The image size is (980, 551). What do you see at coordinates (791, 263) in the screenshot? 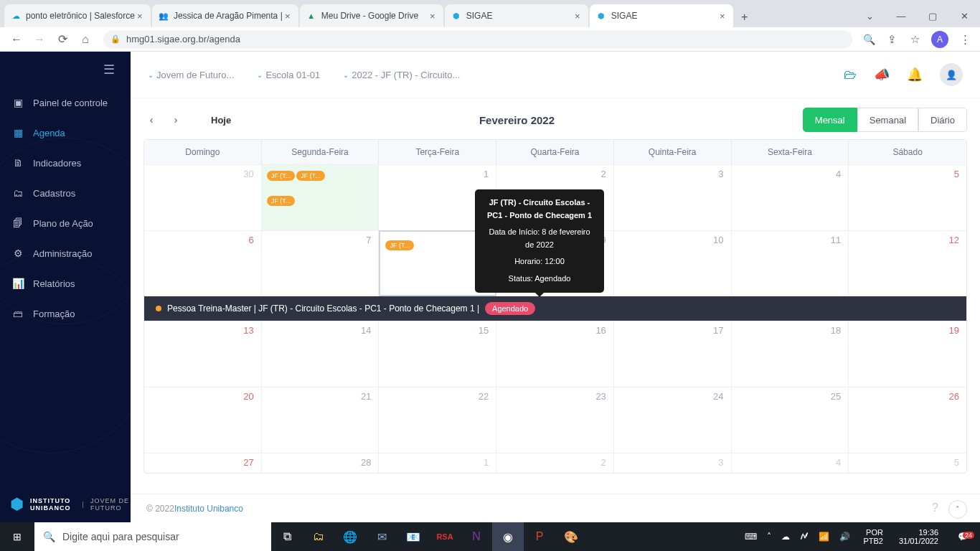
I see `calendar-cell: 11` at bounding box center [791, 263].